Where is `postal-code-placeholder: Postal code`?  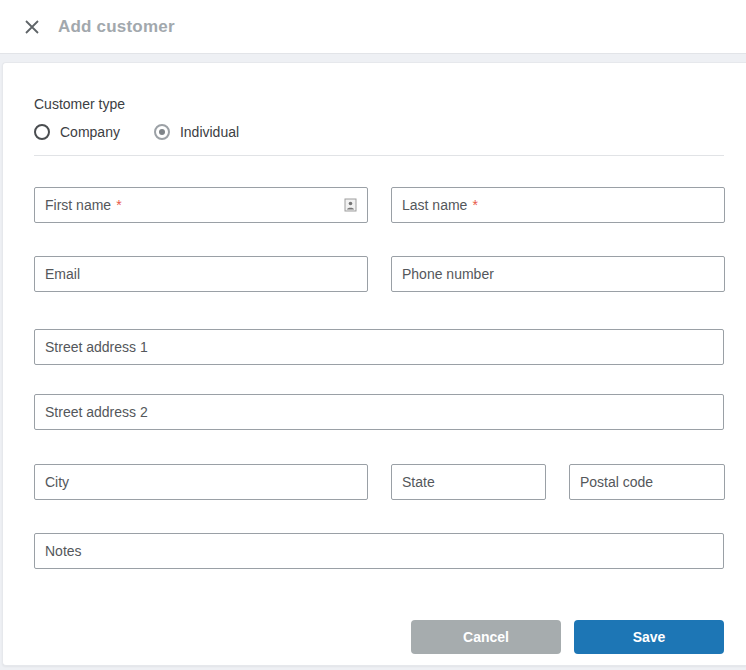 postal-code-placeholder: Postal code is located at coordinates (616, 482).